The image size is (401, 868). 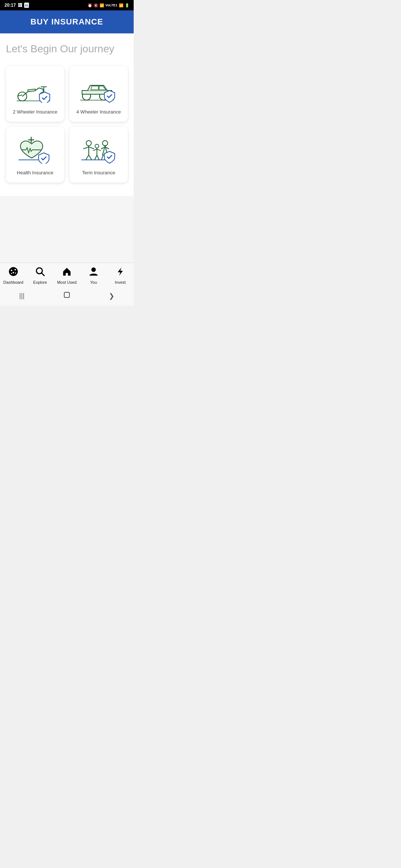 I want to click on lte-icon: VoLTE1, so click(x=111, y=5).